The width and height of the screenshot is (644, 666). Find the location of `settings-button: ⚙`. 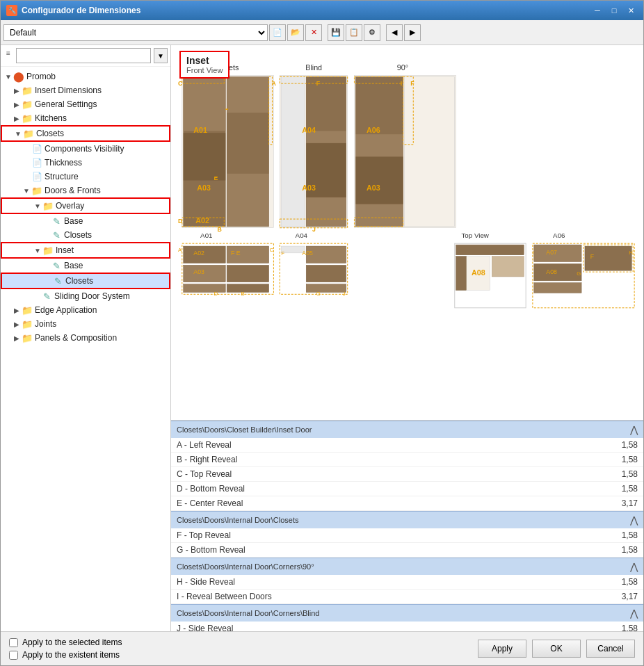

settings-button: ⚙ is located at coordinates (372, 33).